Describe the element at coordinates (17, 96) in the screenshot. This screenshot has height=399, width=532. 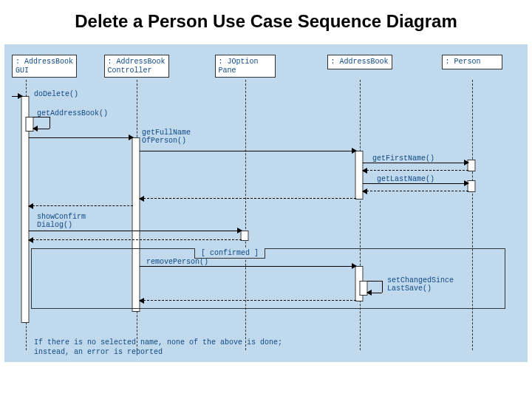
I see `msg-doDelete` at that location.